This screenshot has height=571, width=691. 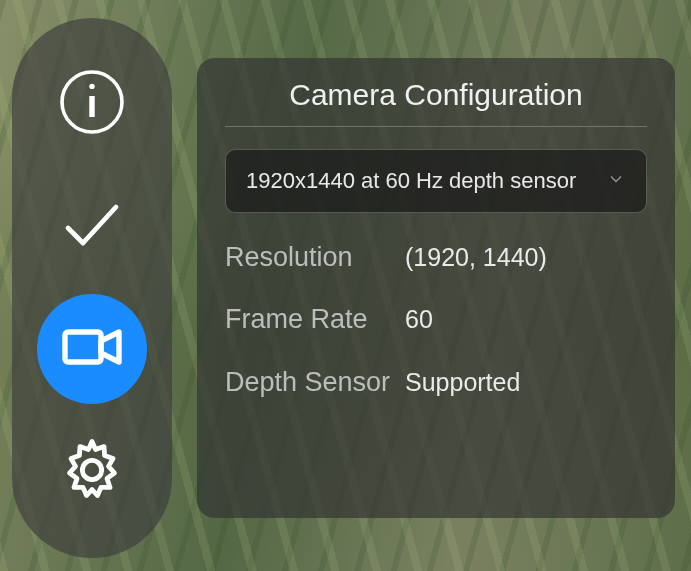 I want to click on gear-icon, so click(x=92, y=472).